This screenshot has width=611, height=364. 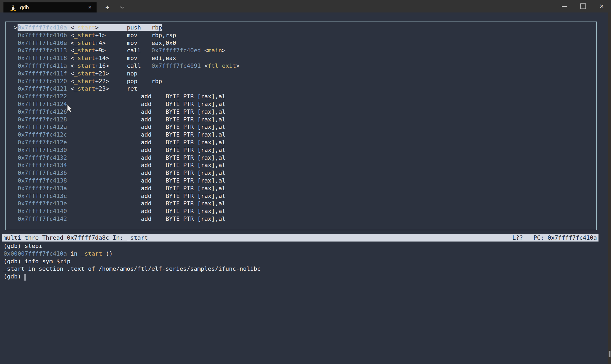 I want to click on console-line: 0x00007ffff7fc410a in _start (), so click(x=132, y=254).